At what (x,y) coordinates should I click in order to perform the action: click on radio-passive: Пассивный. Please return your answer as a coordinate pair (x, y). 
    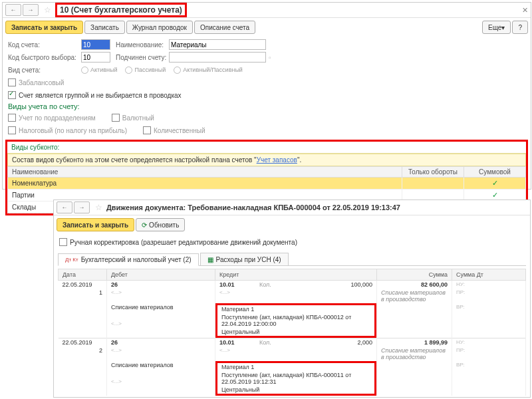
    Looking at the image, I should click on (145, 70).